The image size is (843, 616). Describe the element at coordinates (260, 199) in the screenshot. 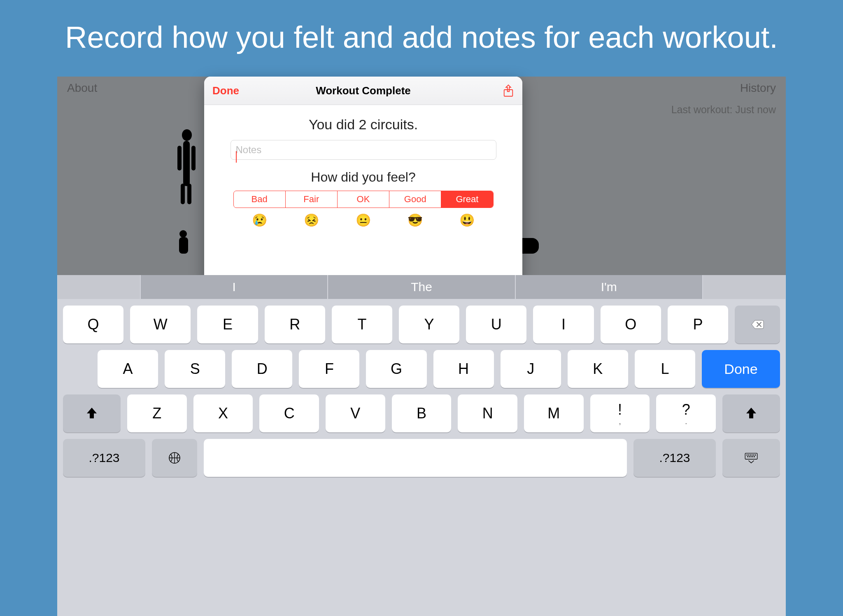

I see `rating-option-bad: Bad` at that location.